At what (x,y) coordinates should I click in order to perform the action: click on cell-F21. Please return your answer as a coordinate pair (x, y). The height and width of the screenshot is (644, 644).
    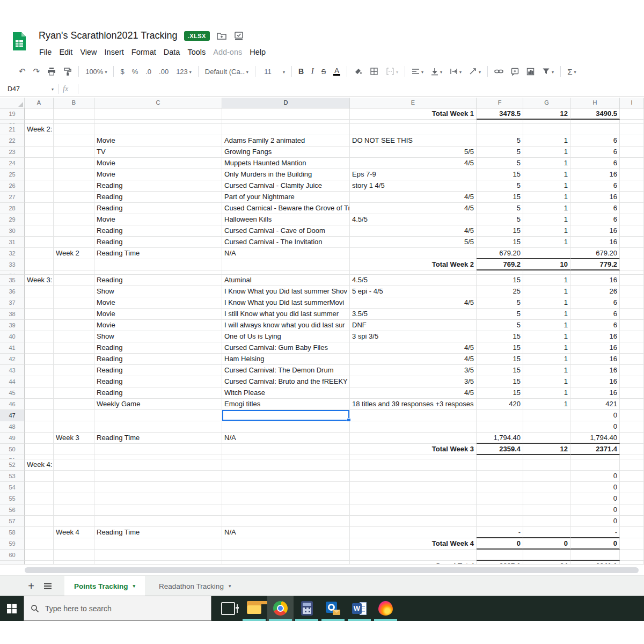
    Looking at the image, I should click on (500, 130).